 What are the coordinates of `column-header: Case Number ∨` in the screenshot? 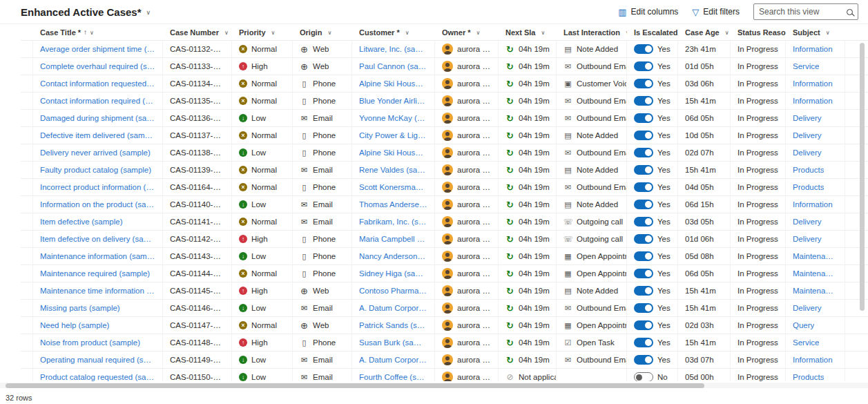 It's located at (197, 32).